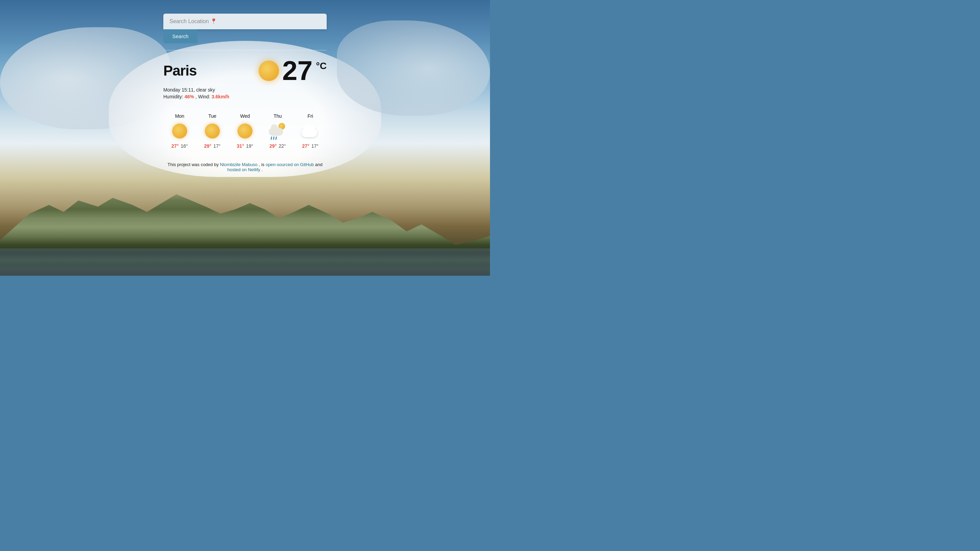  Describe the element at coordinates (262, 170) in the screenshot. I see `footer-text-end: .` at that location.